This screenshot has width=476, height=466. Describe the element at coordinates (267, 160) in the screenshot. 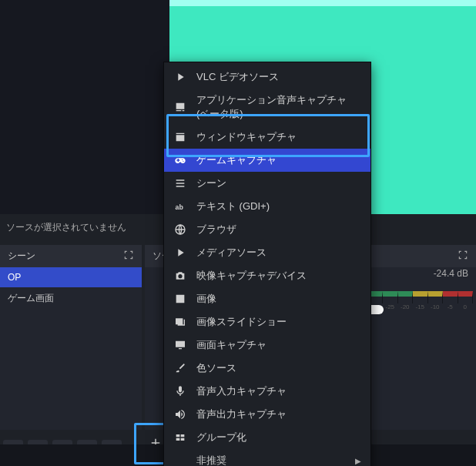

I see `menu-item-3: ゲームキャプチャ` at that location.